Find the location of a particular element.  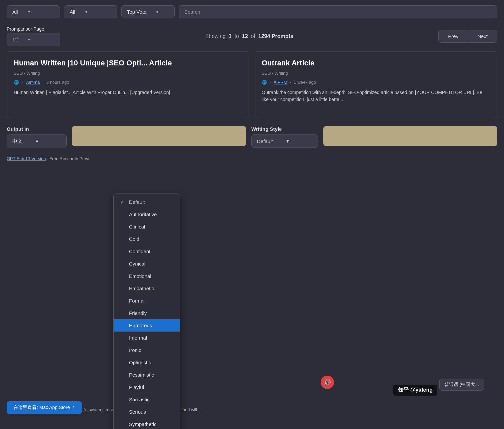

dropdown-item-friendly: Friendly is located at coordinates (147, 313).